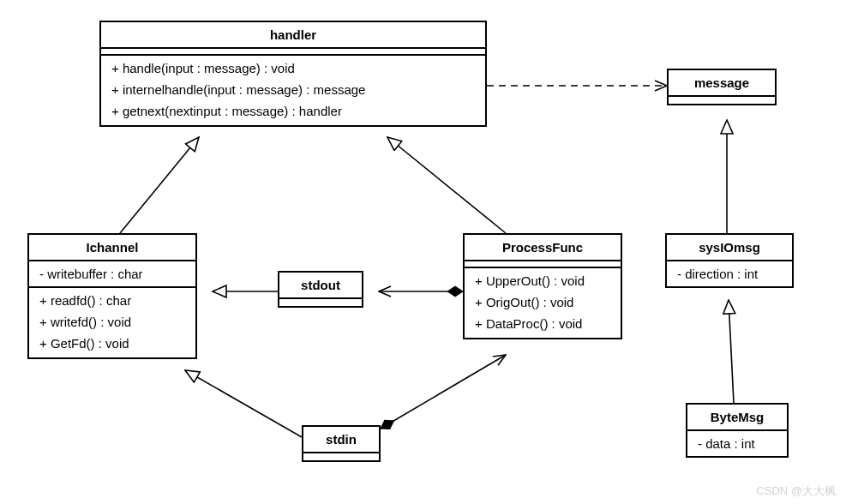  Describe the element at coordinates (729, 274) in the screenshot. I see `class-attrs-sysiomsg: - direction : int` at that location.